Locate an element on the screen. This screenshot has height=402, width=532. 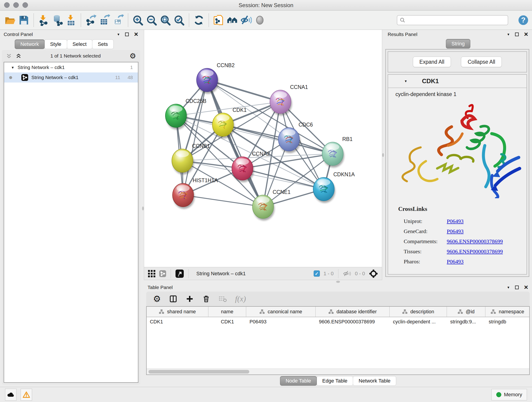
tab-style: Style is located at coordinates (56, 44).